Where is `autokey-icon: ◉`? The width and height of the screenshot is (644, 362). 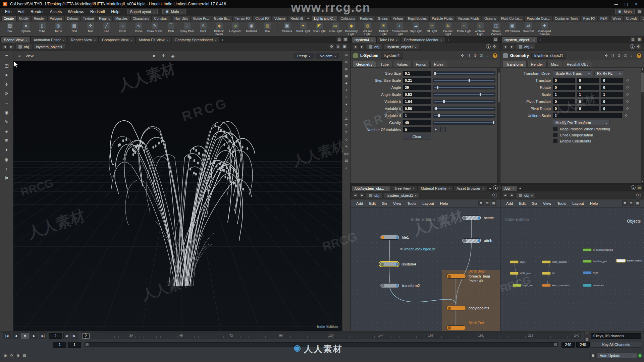
autokey-icon: ◉ is located at coordinates (5, 356).